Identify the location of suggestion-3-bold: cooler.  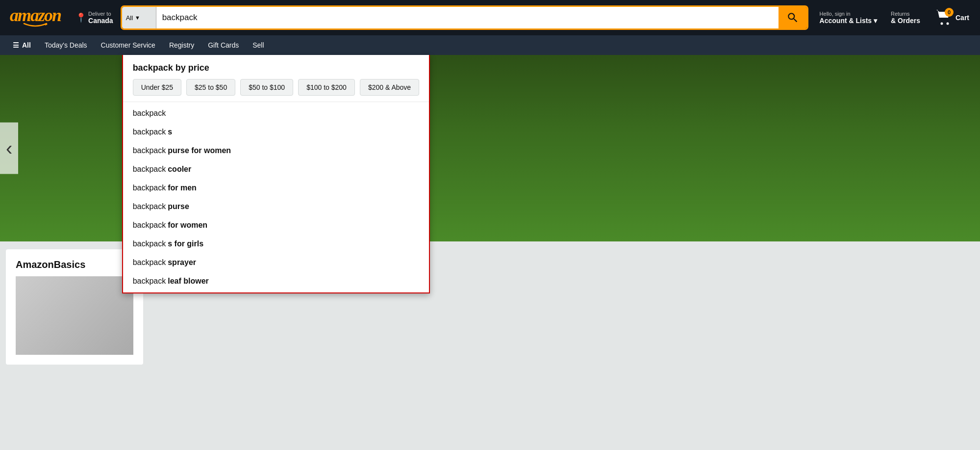
(179, 169).